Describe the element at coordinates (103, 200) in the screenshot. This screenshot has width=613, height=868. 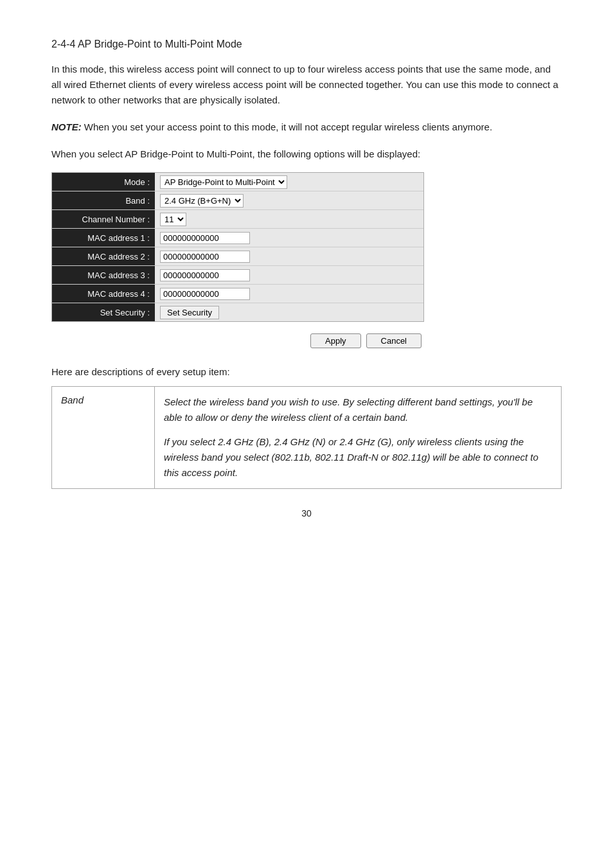
I see `band-label: Band :` at that location.